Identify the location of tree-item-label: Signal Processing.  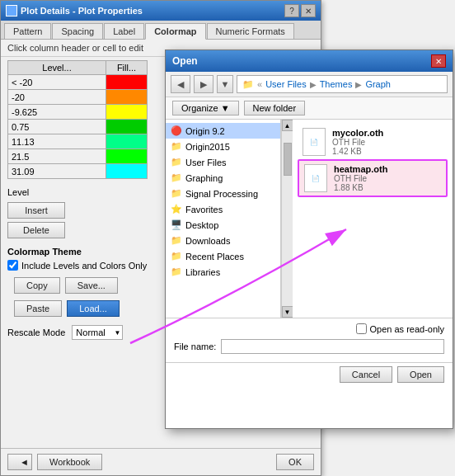
(222, 194).